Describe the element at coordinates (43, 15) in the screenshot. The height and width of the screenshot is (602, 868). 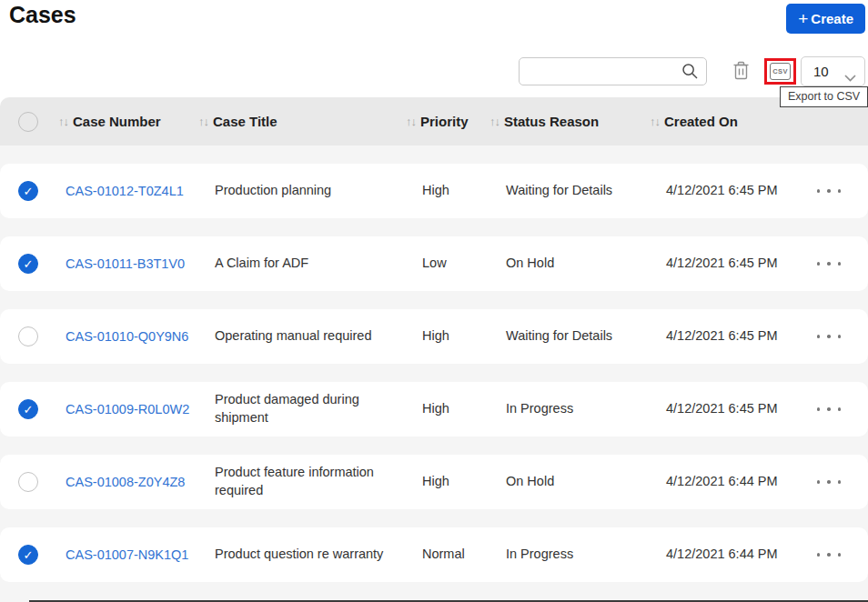
I see `page-title: Cases` at that location.